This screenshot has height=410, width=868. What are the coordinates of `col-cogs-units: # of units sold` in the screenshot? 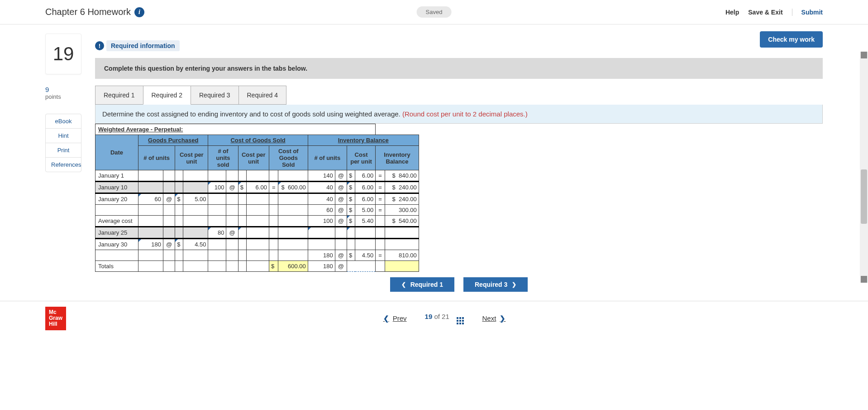 It's located at (223, 158).